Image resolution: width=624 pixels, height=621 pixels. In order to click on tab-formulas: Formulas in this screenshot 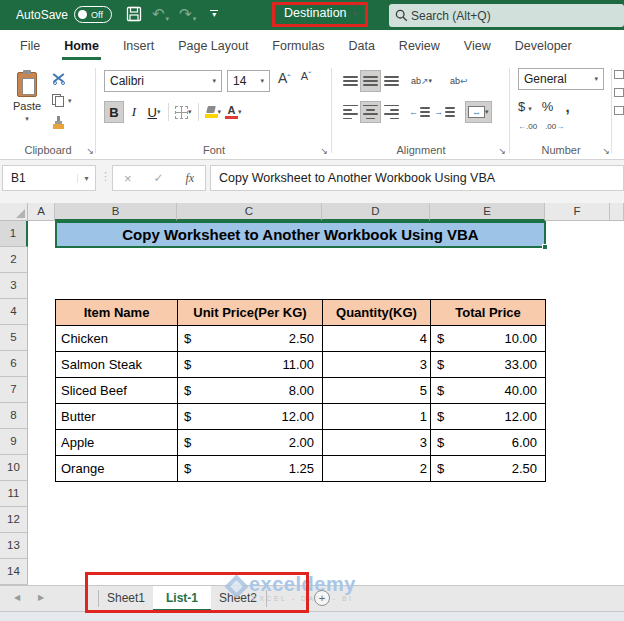, I will do `click(298, 46)`.